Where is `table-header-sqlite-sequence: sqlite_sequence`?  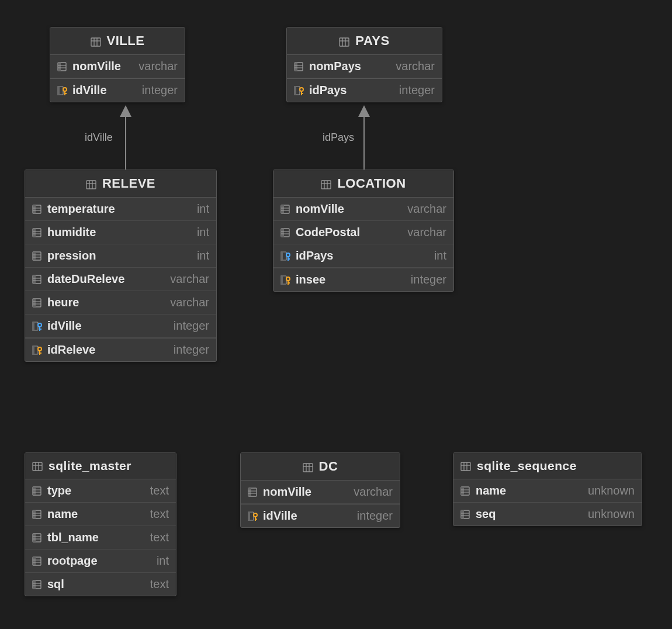
table-header-sqlite-sequence: sqlite_sequence is located at coordinates (548, 466).